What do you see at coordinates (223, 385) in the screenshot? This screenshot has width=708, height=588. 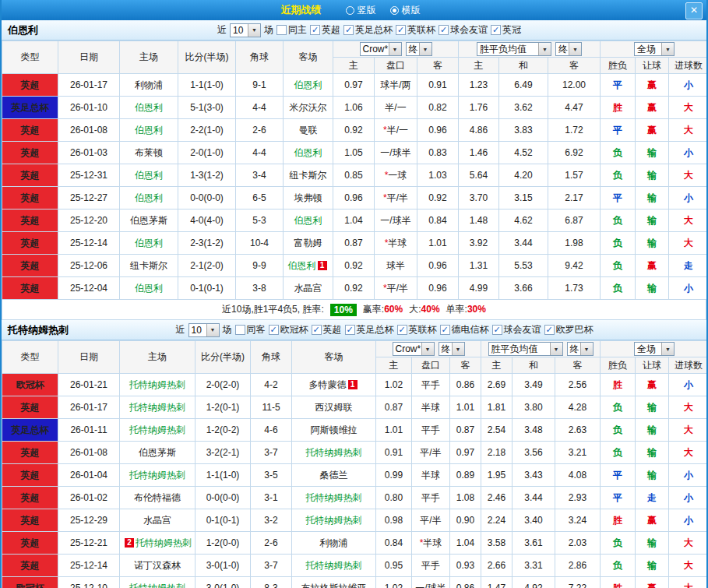 I see `score-cell: 2-0(2-0)` at bounding box center [223, 385].